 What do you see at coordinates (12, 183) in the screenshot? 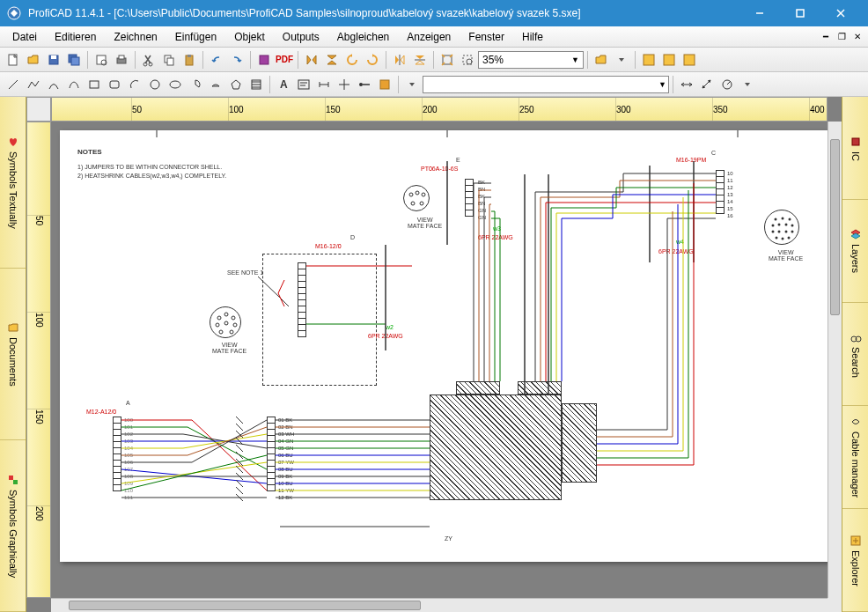
I see `tab-symbols-textually: Symbols Textually` at bounding box center [12, 183].